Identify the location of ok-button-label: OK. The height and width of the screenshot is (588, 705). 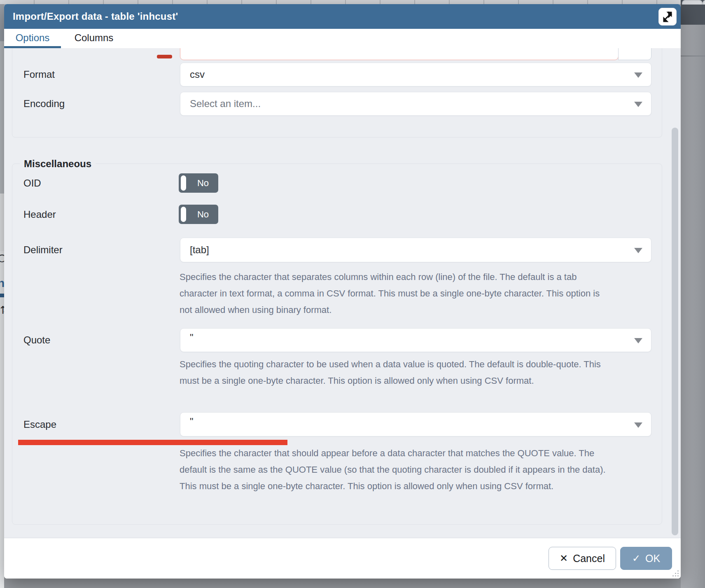
(653, 558).